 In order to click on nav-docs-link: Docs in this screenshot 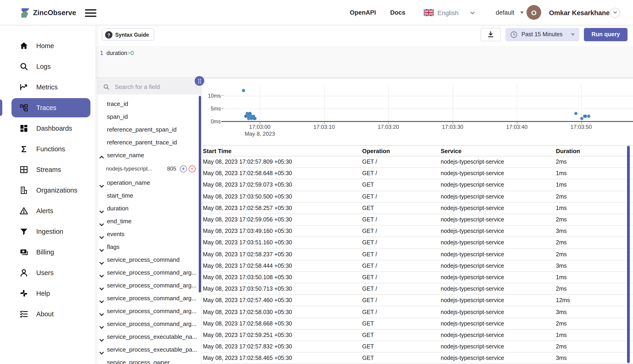, I will do `click(398, 12)`.